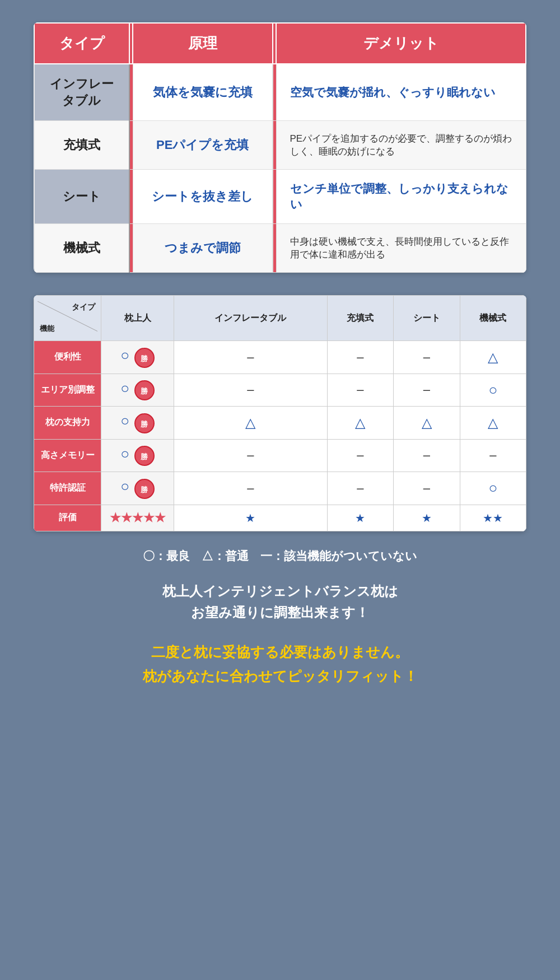  I want to click on table-row: 枕の支持力 ○ 勝 △ △ △ △, so click(280, 423).